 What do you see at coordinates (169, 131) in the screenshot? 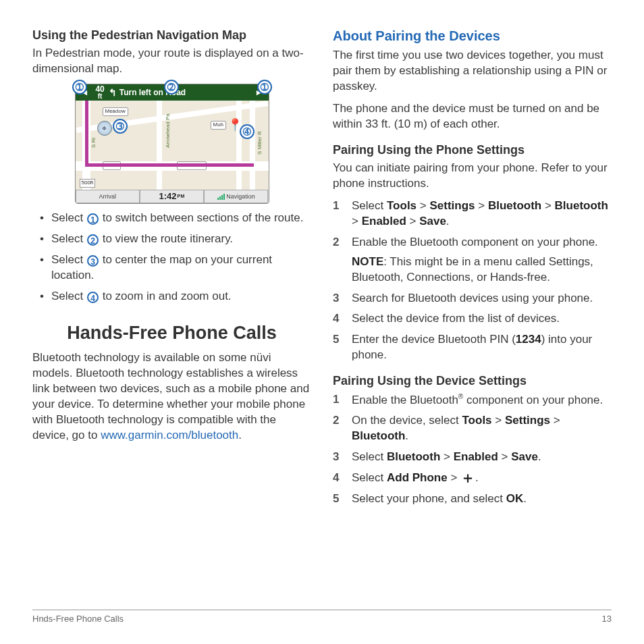
I see `street-label: Arrowhead Pa` at bounding box center [169, 131].